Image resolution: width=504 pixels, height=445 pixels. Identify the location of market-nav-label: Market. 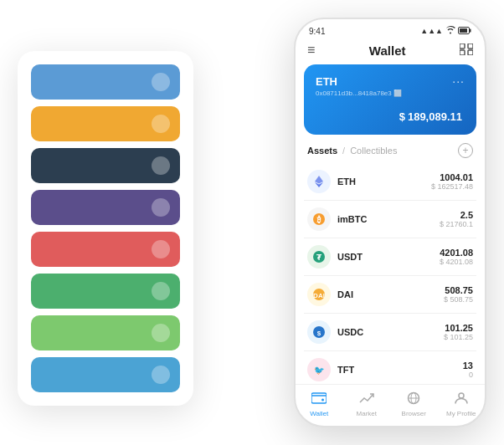
(367, 413).